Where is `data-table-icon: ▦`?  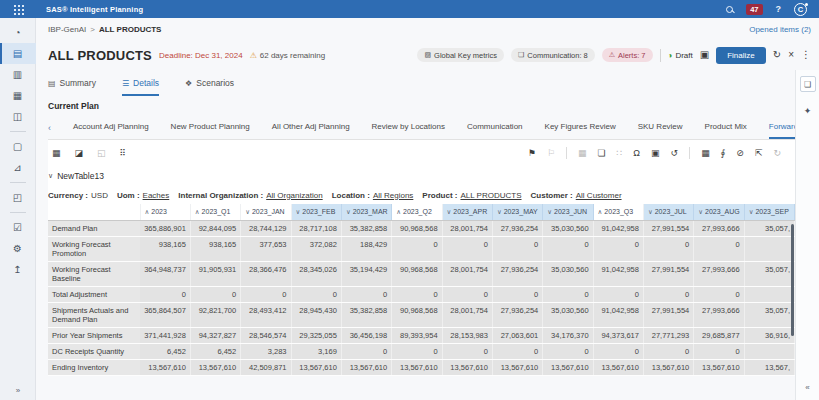
data-table-icon: ▦ is located at coordinates (706, 154).